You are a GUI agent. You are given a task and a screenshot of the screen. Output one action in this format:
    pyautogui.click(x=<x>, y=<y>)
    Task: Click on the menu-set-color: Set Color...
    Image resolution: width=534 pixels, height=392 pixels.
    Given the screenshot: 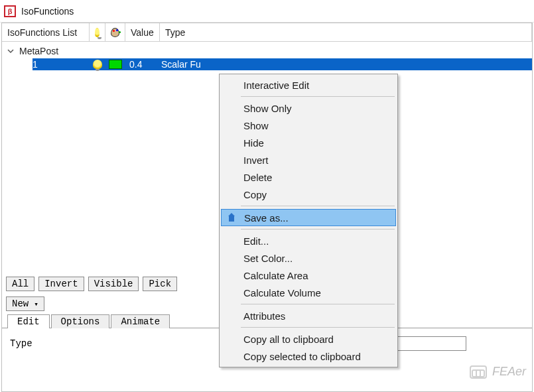 What is the action you would take?
    pyautogui.click(x=308, y=258)
    